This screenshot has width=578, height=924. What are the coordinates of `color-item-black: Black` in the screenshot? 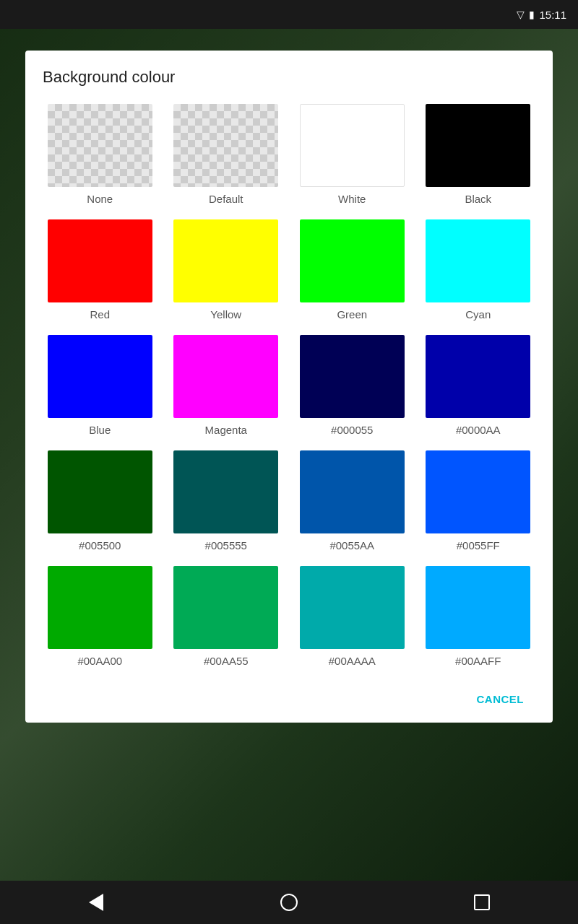 It's located at (478, 154).